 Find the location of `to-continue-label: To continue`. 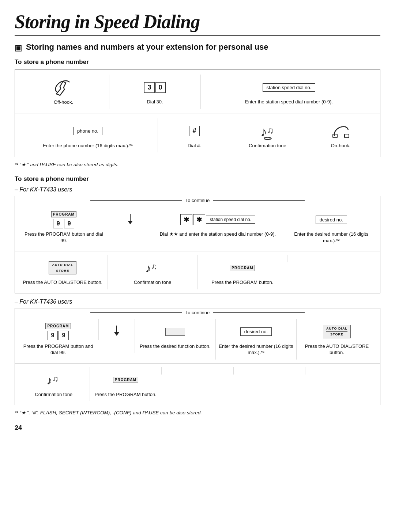

to-continue-label: To continue is located at coordinates (198, 200).